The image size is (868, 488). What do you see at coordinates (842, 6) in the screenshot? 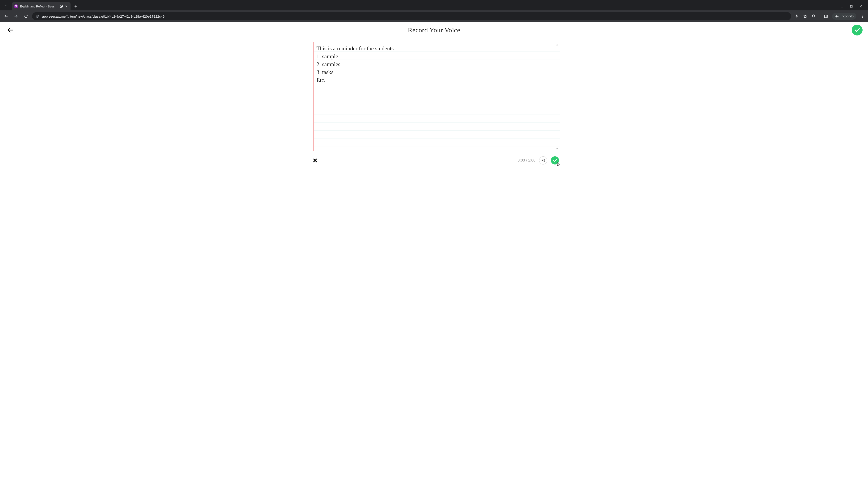
I see `window-minimize-button` at bounding box center [842, 6].